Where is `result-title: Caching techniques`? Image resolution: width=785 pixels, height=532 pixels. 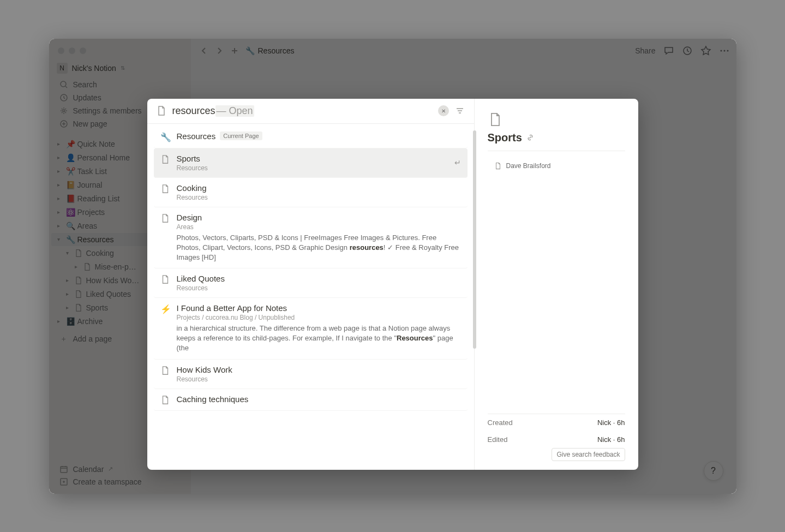
result-title: Caching techniques is located at coordinates (213, 399).